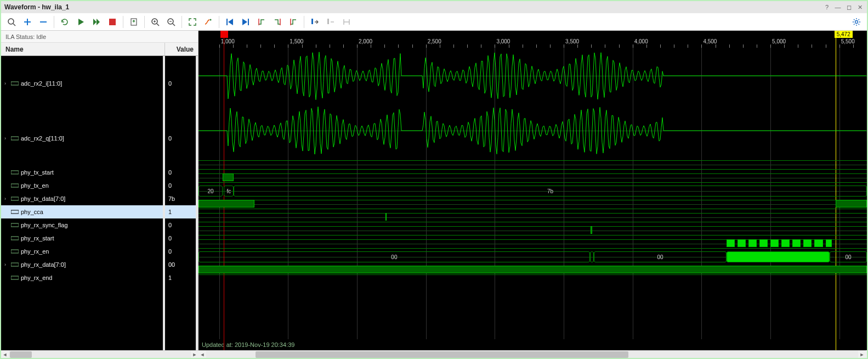 The width and height of the screenshot is (868, 359). What do you see at coordinates (35, 186) in the screenshot?
I see `signal-name: phy_tx_en` at bounding box center [35, 186].